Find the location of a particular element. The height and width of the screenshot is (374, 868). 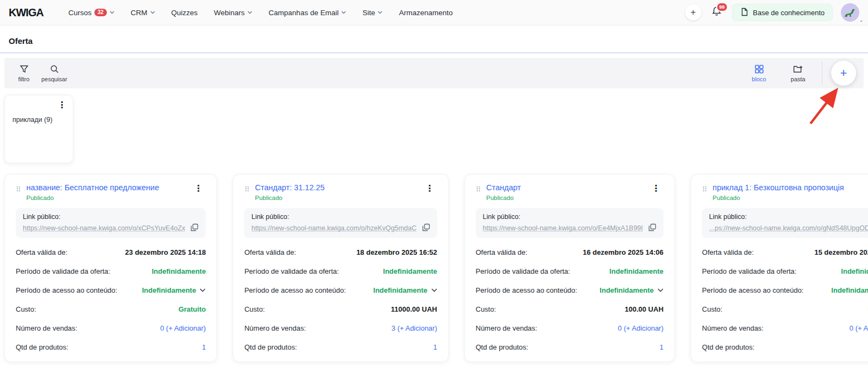

nav-item-armazenamento: Armazenamento is located at coordinates (425, 13).